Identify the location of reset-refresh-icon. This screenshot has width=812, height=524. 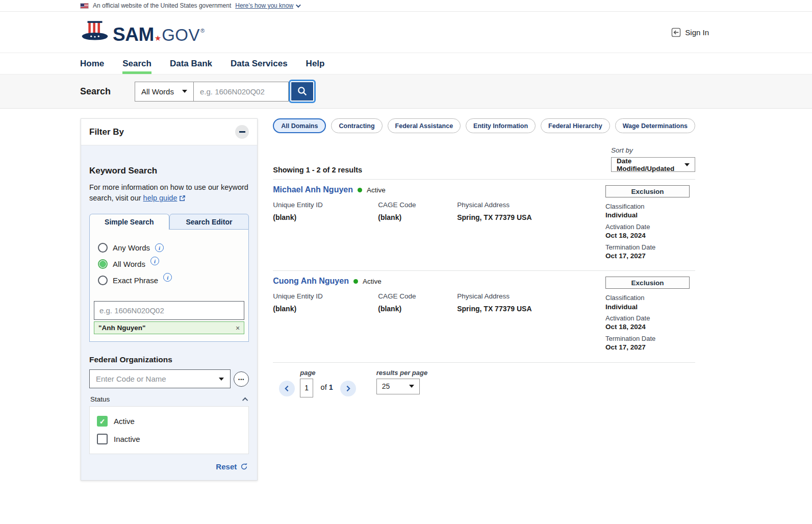
(244, 466).